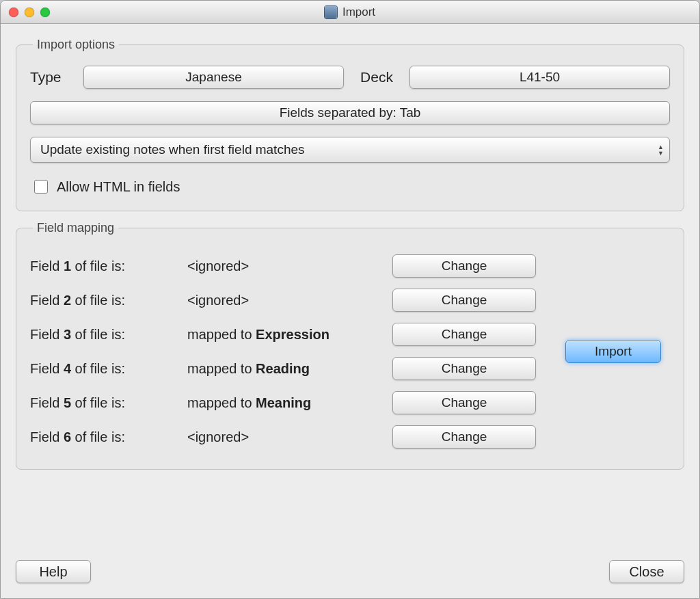 This screenshot has width=700, height=599. I want to click on titlebar: Import, so click(350, 12).